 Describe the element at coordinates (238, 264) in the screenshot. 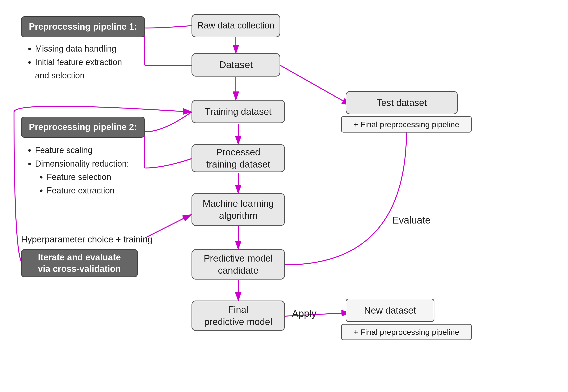

I see `predictive-model-box: Predictive model candidate` at that location.